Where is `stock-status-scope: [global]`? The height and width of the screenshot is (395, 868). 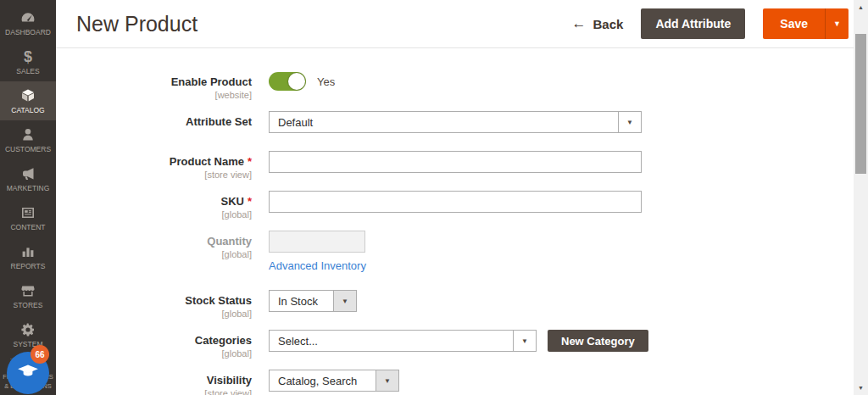
stock-status-scope: [global] is located at coordinates (154, 314).